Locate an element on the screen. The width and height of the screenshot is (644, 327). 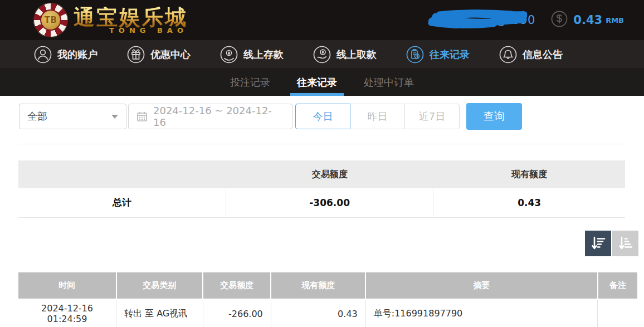
header-right: ng8590 0.43 RMB is located at coordinates (526, 20).